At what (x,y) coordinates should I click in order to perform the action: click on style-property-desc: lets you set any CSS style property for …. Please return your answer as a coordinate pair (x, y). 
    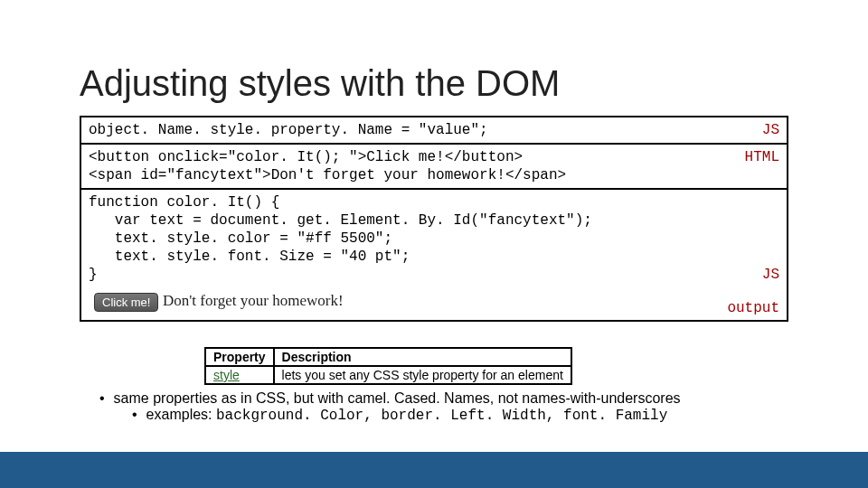
    Looking at the image, I should click on (423, 375).